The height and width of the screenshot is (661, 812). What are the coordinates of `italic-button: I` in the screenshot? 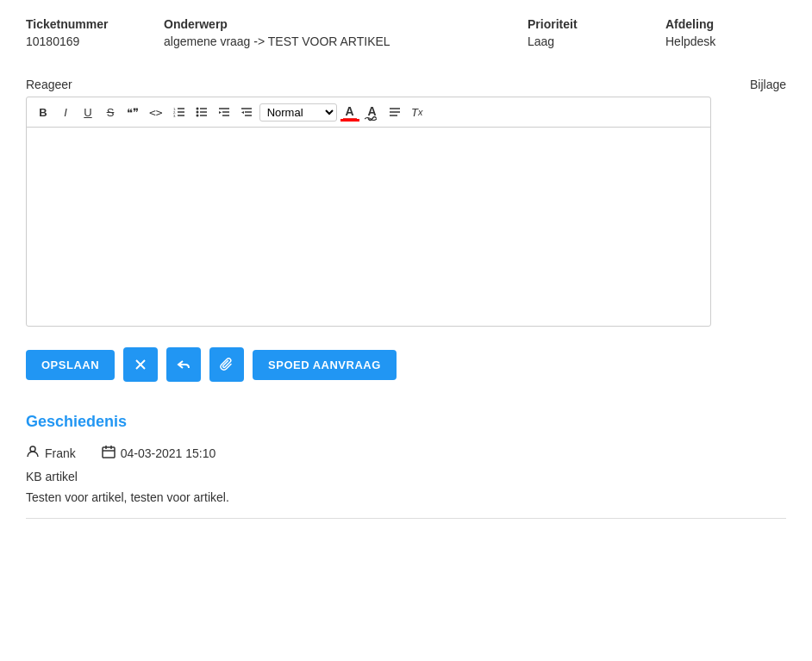 It's located at (66, 112).